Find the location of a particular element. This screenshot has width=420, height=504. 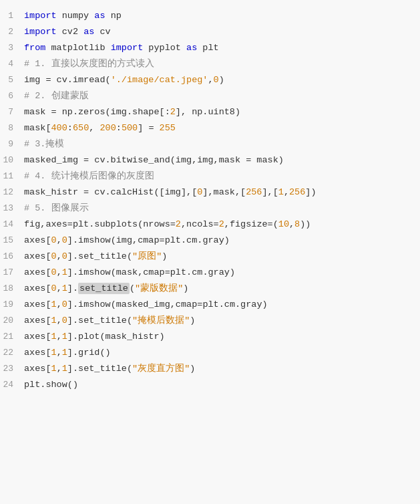

code-line-22: 22axes[1,1].grid() is located at coordinates (210, 353).